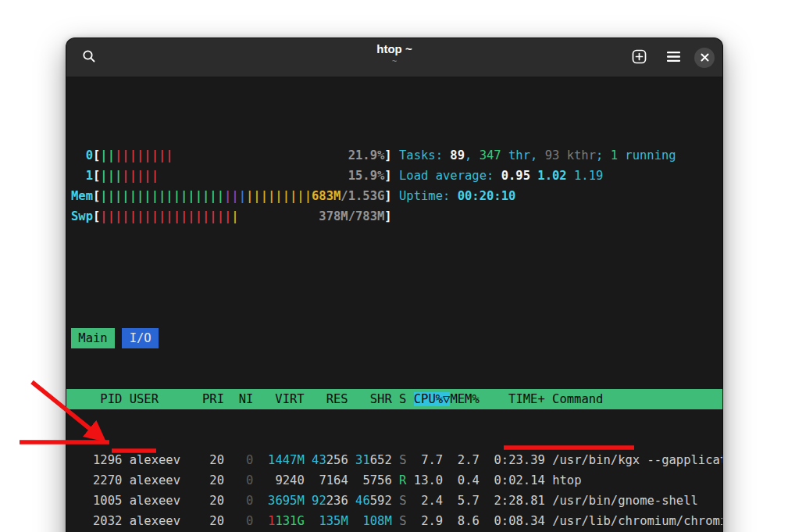  Describe the element at coordinates (394, 155) in the screenshot. I see `cpu0-meter: 0[|||||||||| 21.9%] Tasks: 89, 347 thr, …` at that location.